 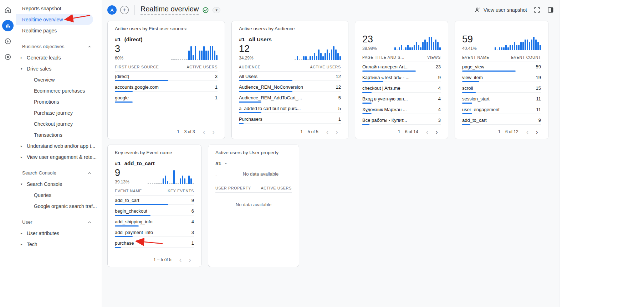 What do you see at coordinates (167, 28) in the screenshot?
I see `dimension-link: First user source` at bounding box center [167, 28].